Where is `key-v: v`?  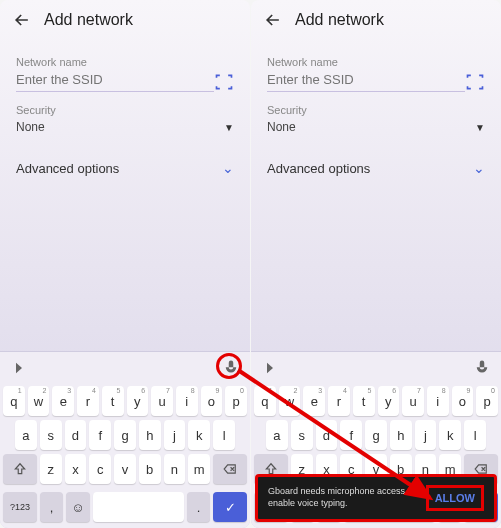
key-v: v is located at coordinates (125, 469).